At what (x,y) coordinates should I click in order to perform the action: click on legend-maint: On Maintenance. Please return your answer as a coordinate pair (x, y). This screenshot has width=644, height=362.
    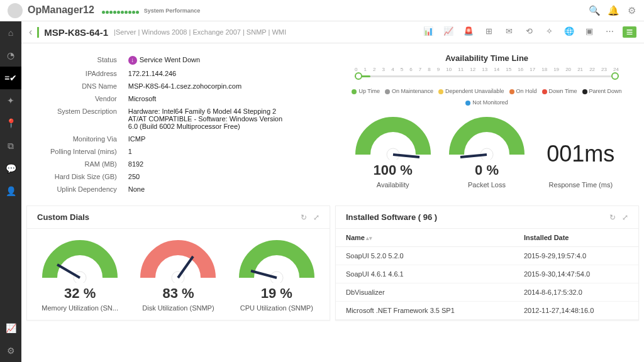
    Looking at the image, I should click on (409, 91).